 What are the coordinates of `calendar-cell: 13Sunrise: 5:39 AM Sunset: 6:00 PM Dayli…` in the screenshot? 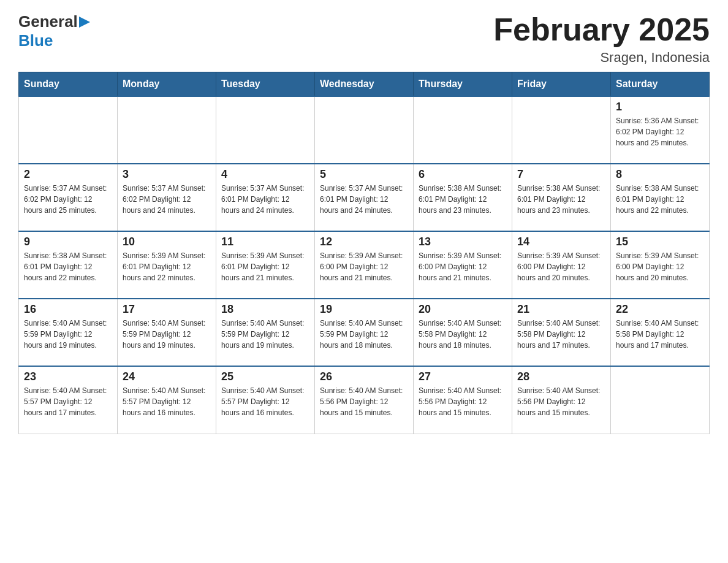 It's located at (463, 265).